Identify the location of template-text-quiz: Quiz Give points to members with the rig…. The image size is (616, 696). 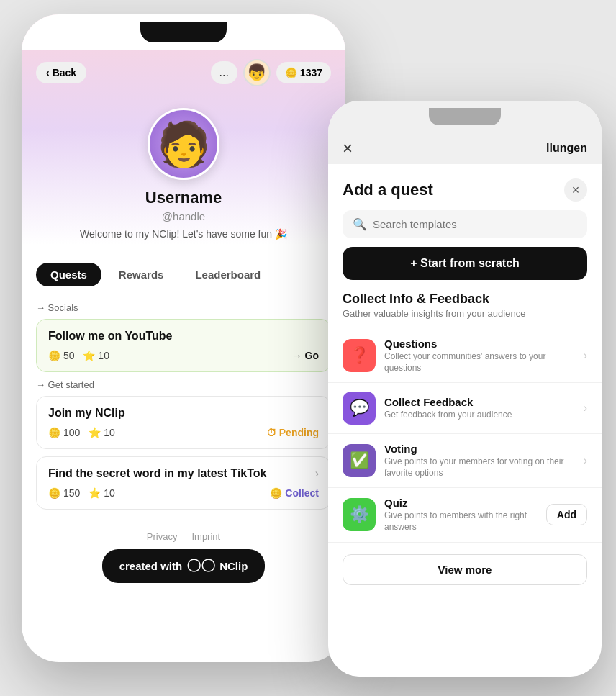
(461, 515).